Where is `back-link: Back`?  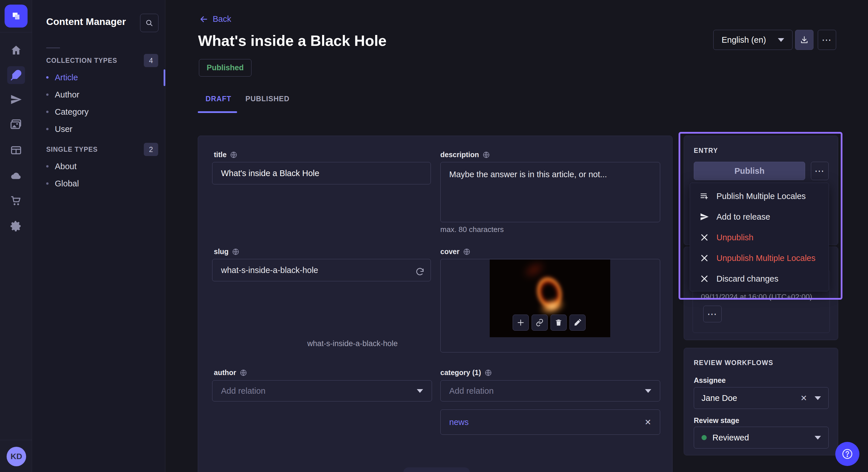
back-link: Back is located at coordinates (215, 19).